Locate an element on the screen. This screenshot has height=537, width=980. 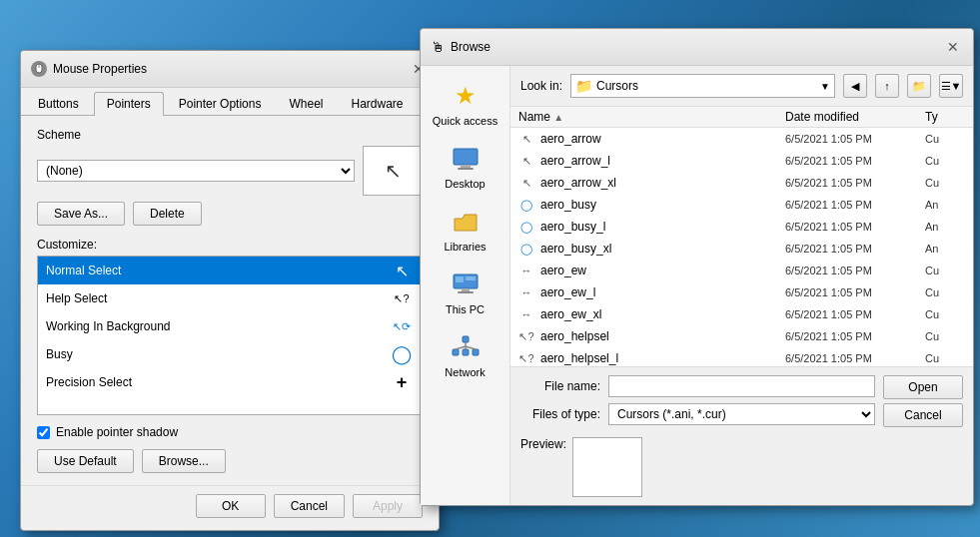
file-name: aero_busy_l is located at coordinates (663, 227).